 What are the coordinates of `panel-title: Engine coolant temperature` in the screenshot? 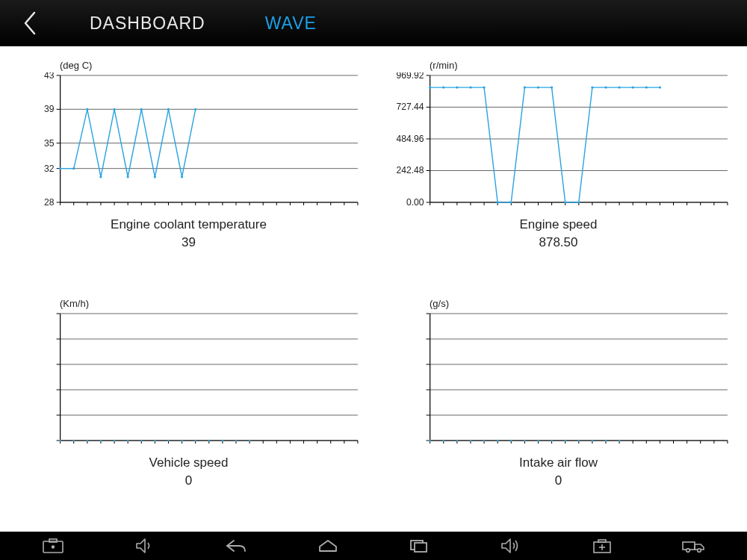 It's located at (188, 225).